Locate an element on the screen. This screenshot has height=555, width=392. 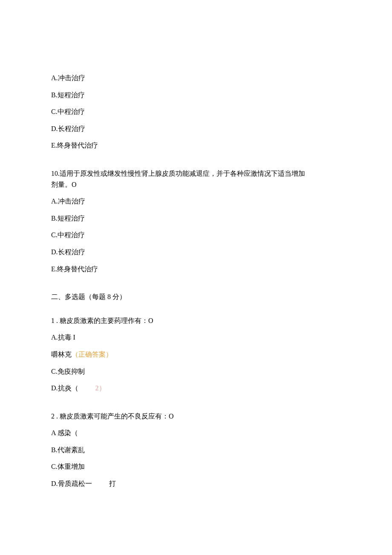
q10-option-c: C.中程治疗 is located at coordinates (196, 235).